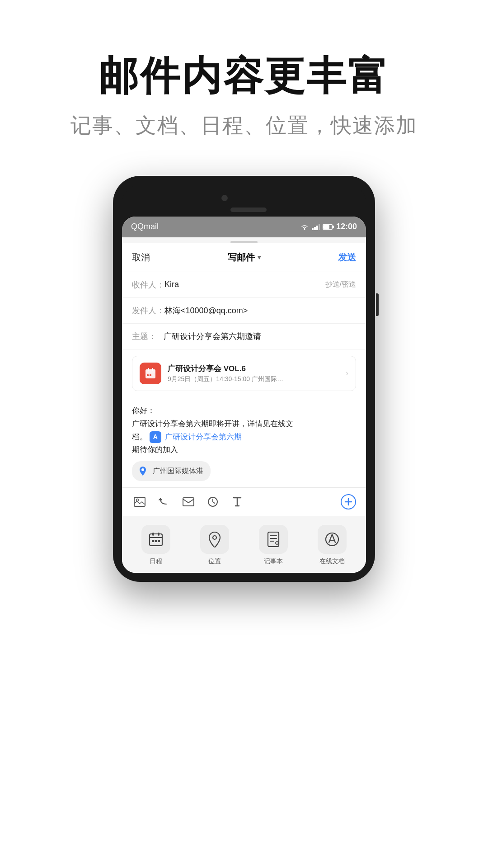  Describe the element at coordinates (257, 369) in the screenshot. I see `attachment-title: 广研设计分享会 VOL.6` at that location.